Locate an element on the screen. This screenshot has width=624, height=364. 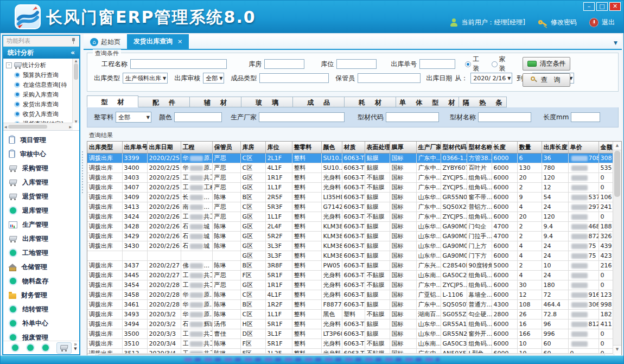
column-header: 出库单号 is located at coordinates (135, 148).